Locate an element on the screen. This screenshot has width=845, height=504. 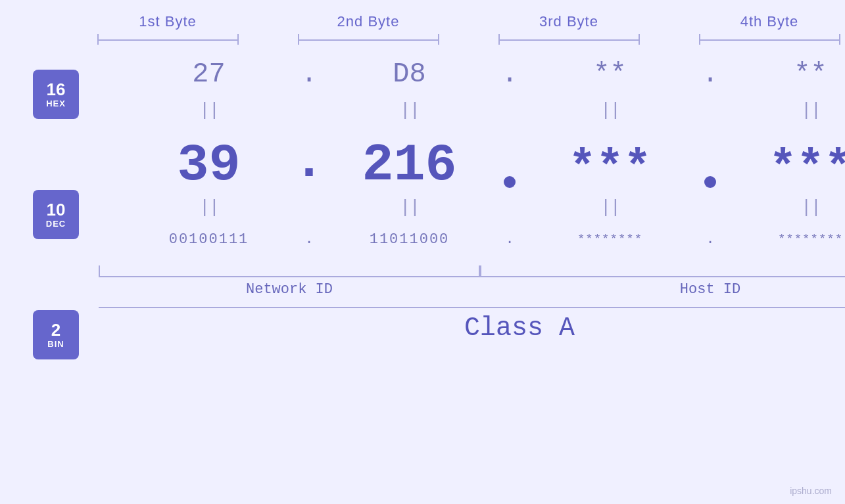
hex-b3-value: ** is located at coordinates (610, 74).